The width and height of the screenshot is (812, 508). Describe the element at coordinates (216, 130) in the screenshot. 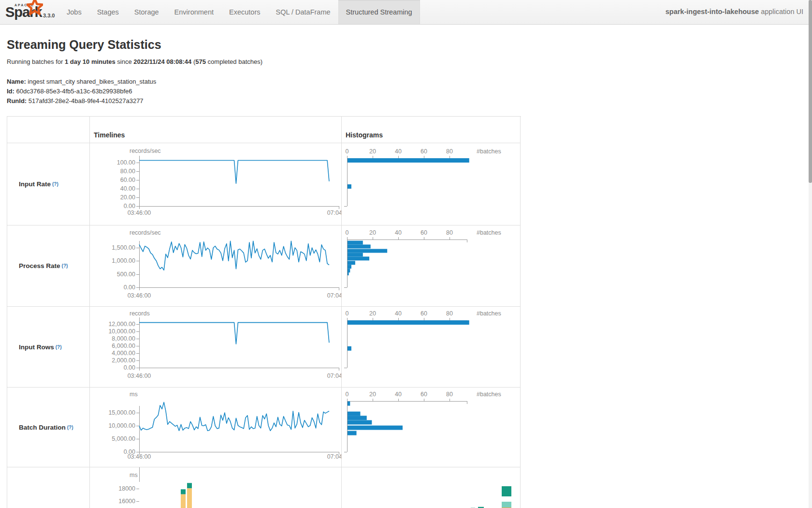

I see `header-timelines: Timelines` at that location.